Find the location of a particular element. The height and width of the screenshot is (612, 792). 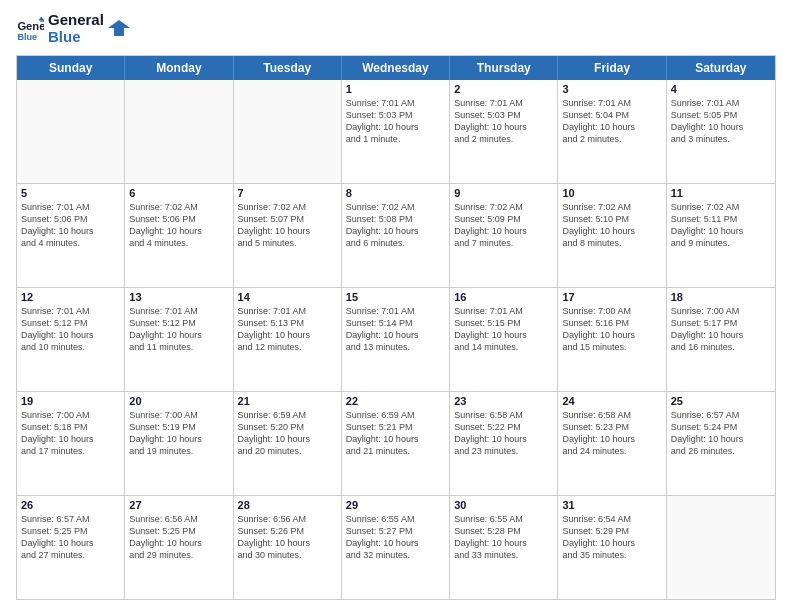

day-cell-16: 16Sunrise: 7:01 AM Sunset: 5:15 PM Dayli… is located at coordinates (504, 340).